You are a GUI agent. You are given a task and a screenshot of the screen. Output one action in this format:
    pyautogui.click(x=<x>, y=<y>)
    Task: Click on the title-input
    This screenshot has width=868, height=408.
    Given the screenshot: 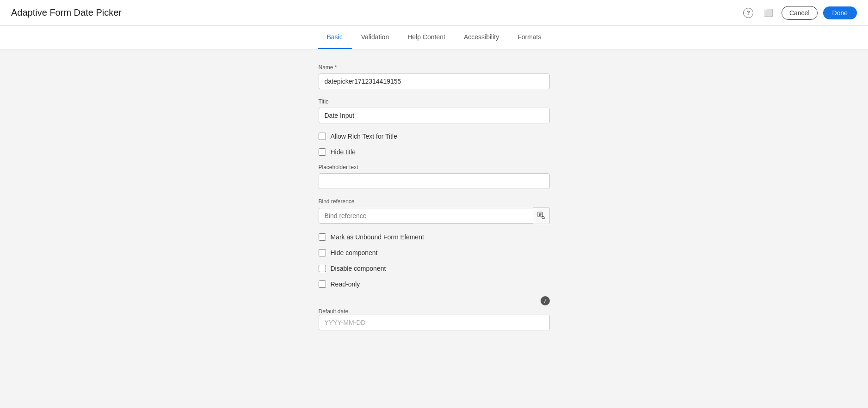 What is the action you would take?
    pyautogui.click(x=434, y=116)
    